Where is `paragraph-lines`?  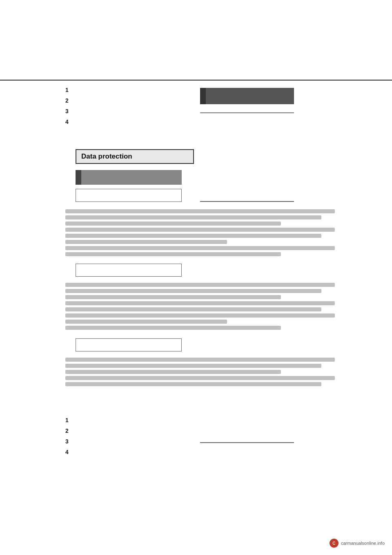 paragraph-lines is located at coordinates (200, 233).